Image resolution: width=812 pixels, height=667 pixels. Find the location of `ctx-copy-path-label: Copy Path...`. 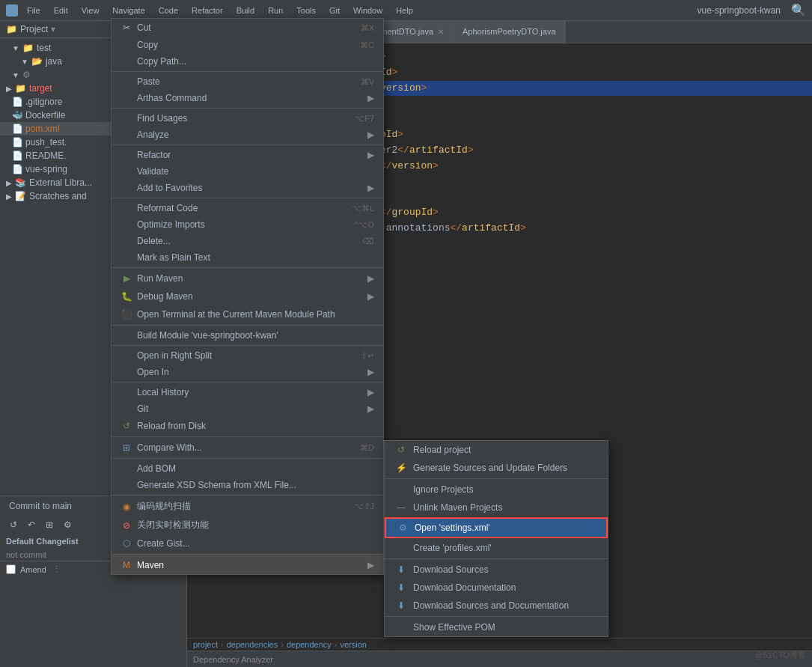

ctx-copy-path-label: Copy Path... is located at coordinates (256, 61).